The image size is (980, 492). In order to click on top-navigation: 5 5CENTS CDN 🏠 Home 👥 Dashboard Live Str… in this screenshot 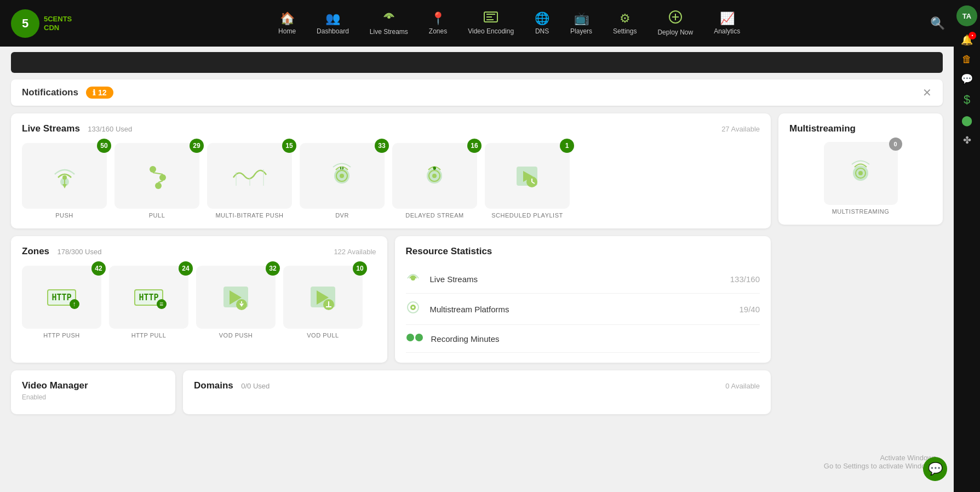, I will do `click(490, 23)`.